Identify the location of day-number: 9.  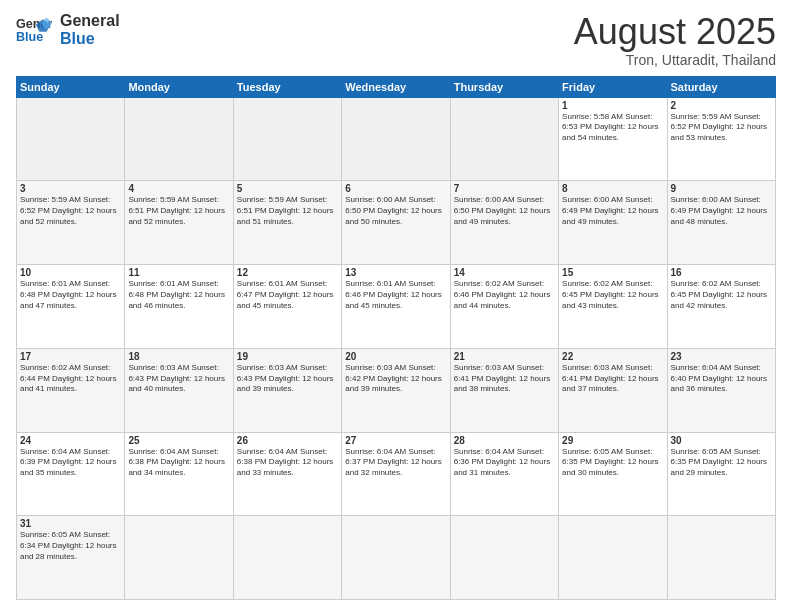
(722, 188).